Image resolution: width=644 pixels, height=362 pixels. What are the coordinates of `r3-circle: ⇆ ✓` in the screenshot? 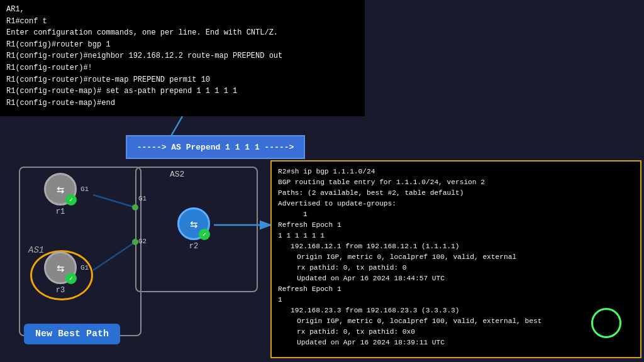 It's located at (60, 268).